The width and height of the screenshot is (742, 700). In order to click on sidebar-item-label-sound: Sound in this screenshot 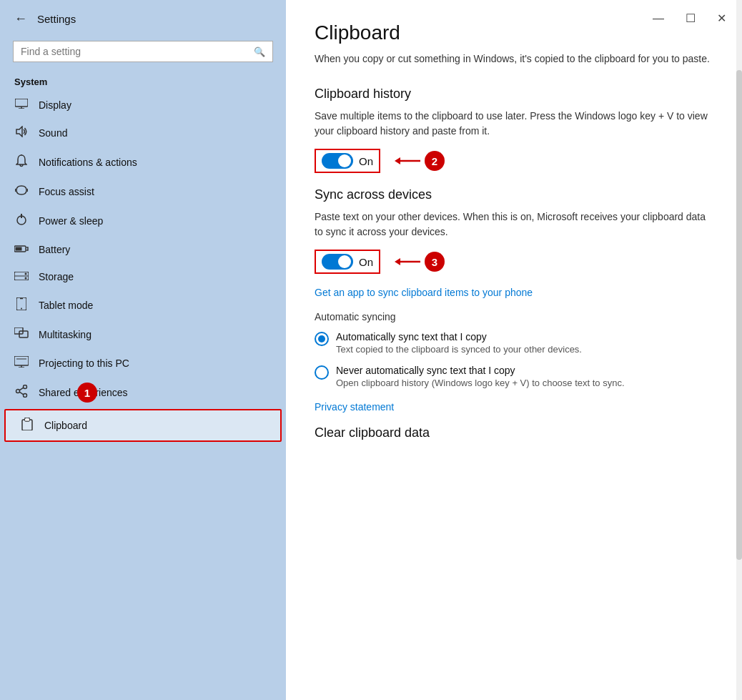, I will do `click(53, 133)`.